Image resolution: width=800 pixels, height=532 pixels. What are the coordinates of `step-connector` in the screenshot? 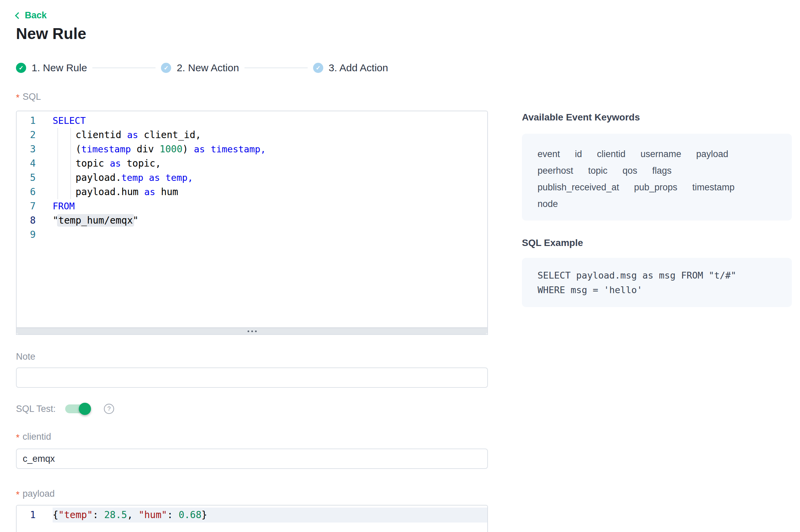 It's located at (124, 68).